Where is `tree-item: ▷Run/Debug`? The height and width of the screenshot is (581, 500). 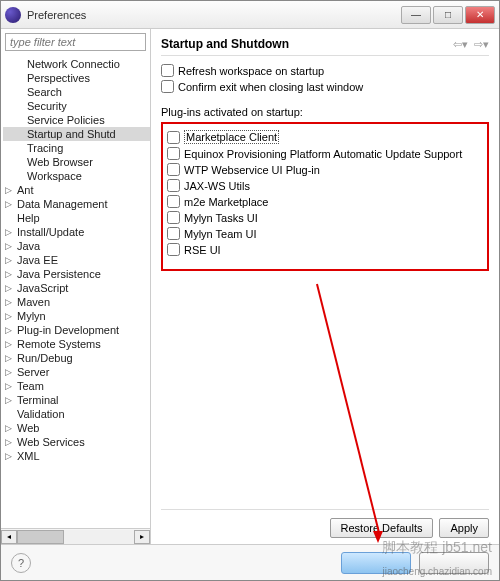
tree-item: ▷Run/Debug is located at coordinates (76, 358).